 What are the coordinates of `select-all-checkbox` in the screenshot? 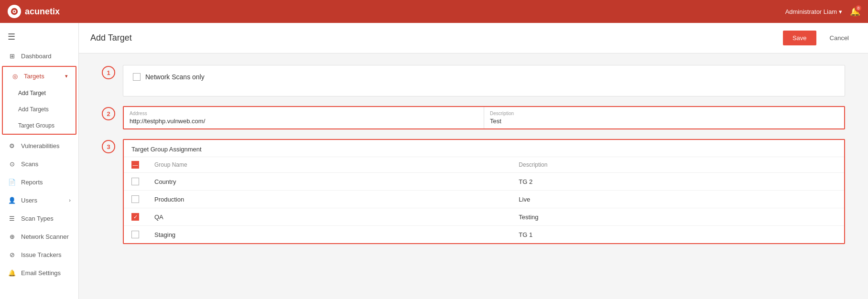 It's located at (135, 165).